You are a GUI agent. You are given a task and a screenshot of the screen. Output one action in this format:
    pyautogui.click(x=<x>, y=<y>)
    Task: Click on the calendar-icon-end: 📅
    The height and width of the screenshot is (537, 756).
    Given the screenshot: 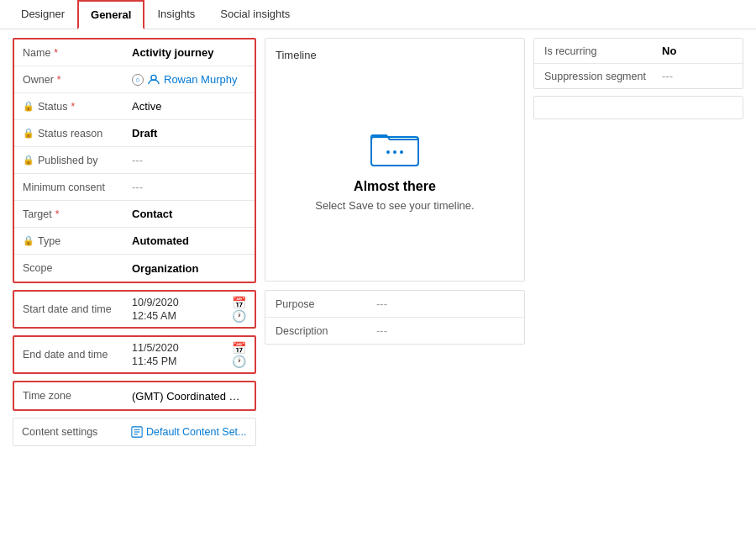 What is the action you would take?
    pyautogui.click(x=239, y=348)
    